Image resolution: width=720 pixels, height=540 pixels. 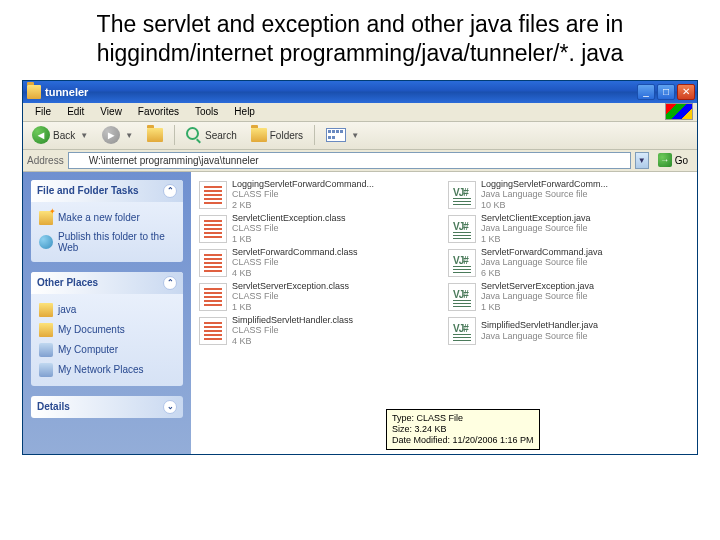 What do you see at coordinates (542, 252) in the screenshot?
I see `file-name: ServletForwardCommand.java` at bounding box center [542, 252].